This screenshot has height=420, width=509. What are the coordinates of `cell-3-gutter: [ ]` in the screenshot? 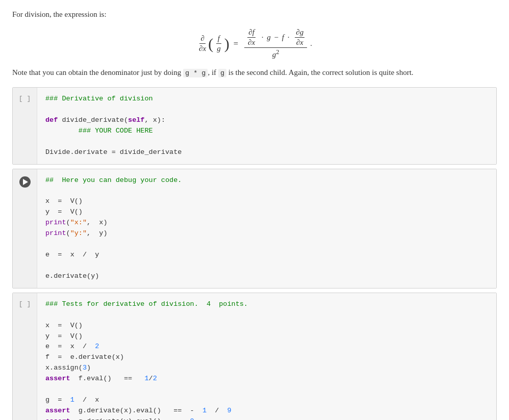 It's located at (25, 357).